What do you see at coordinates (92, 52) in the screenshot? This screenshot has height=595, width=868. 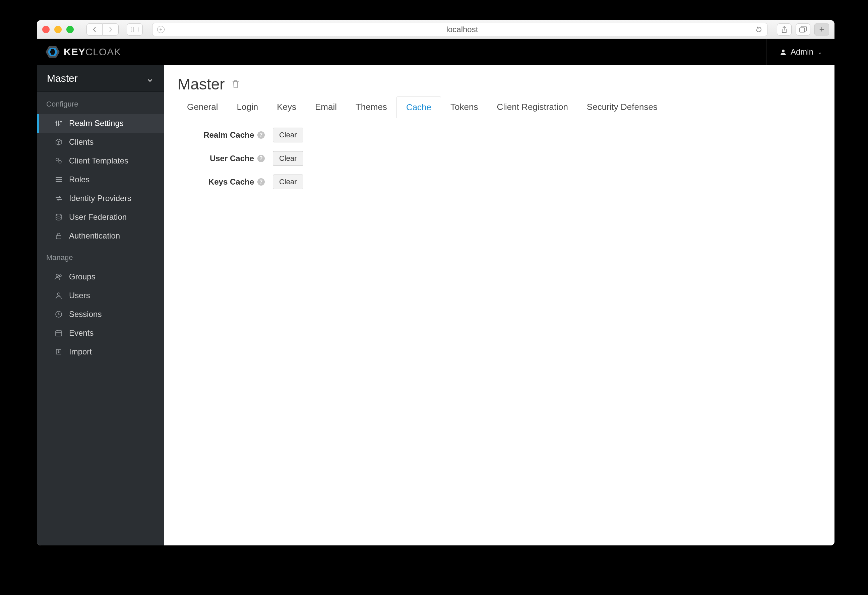 I see `brand-text: KEYCLOAK` at bounding box center [92, 52].